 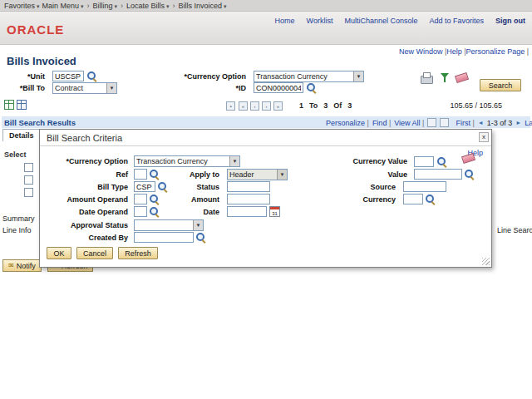 What do you see at coordinates (92, 76) in the screenshot?
I see `unit-lookup-icon` at bounding box center [92, 76].